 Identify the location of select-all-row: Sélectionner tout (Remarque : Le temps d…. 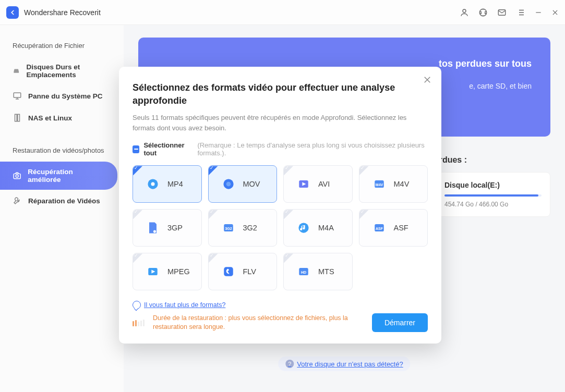
(280, 149).